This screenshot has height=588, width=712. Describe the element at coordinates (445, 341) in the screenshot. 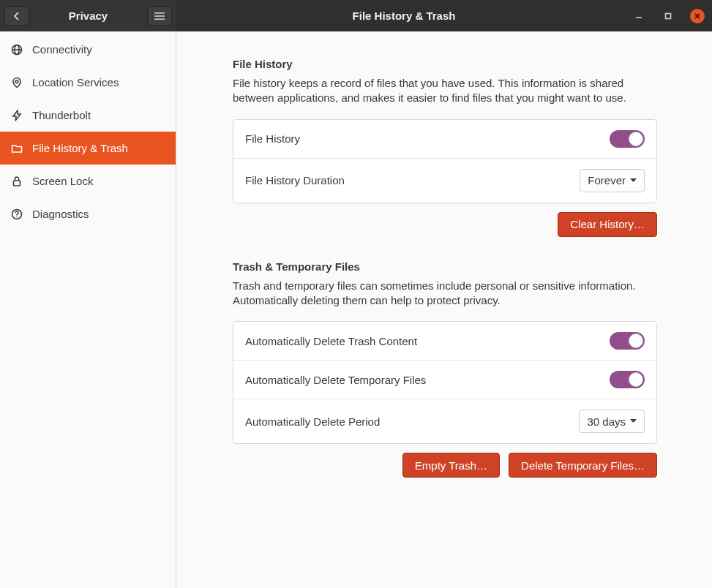

I see `auto-delete-trash-row: Automatically Delete Trash Content` at that location.